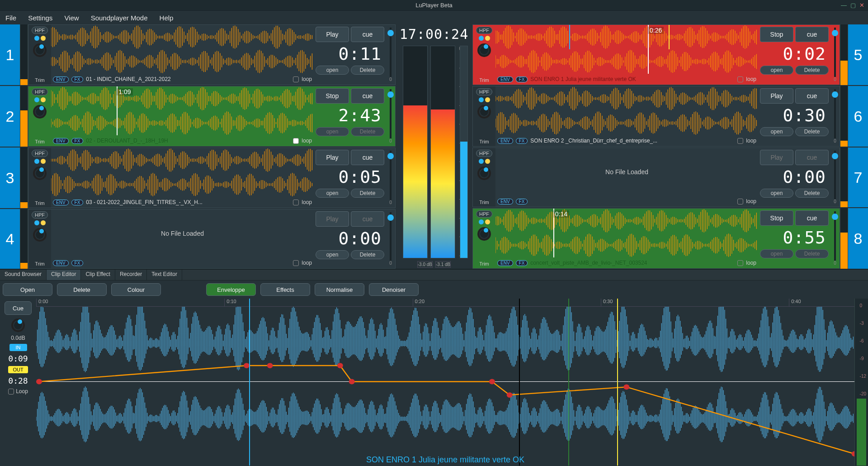  What do you see at coordinates (394, 290) in the screenshot?
I see `tool-denoiser: Denoiser` at bounding box center [394, 290].